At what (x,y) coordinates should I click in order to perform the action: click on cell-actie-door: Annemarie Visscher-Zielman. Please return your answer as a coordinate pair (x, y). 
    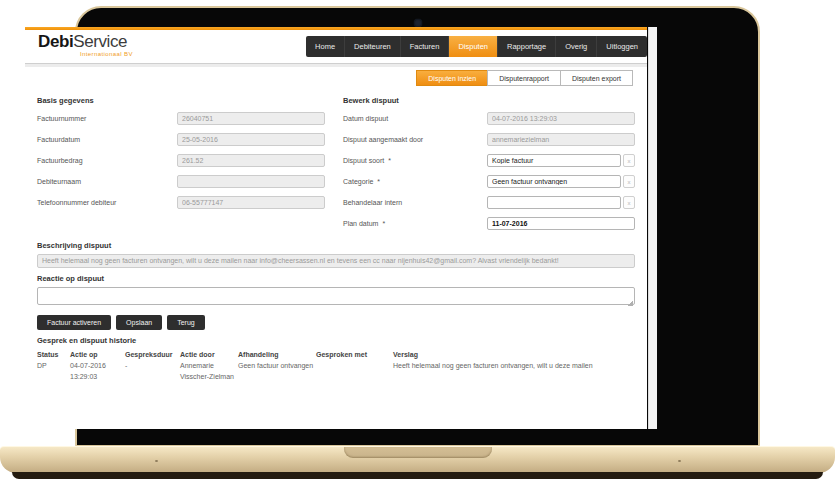
    Looking at the image, I should click on (209, 372).